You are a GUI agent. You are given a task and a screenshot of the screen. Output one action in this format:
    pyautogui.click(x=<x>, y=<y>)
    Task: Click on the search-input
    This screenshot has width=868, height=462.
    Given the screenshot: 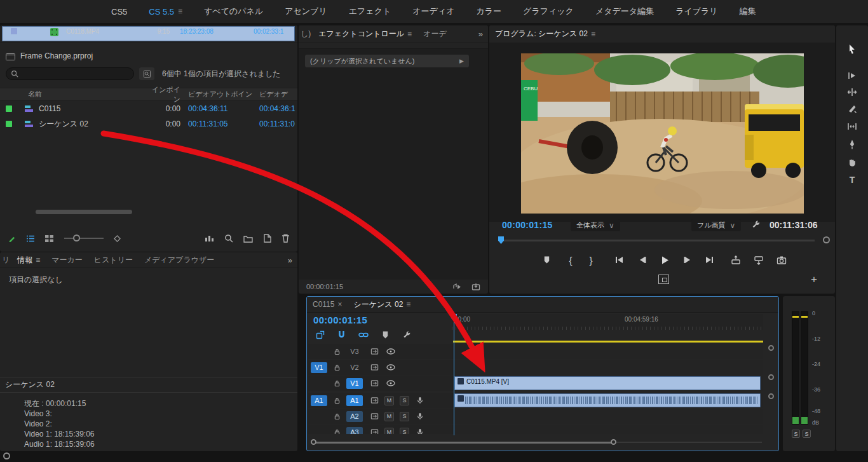 What is the action you would take?
    pyautogui.click(x=70, y=74)
    